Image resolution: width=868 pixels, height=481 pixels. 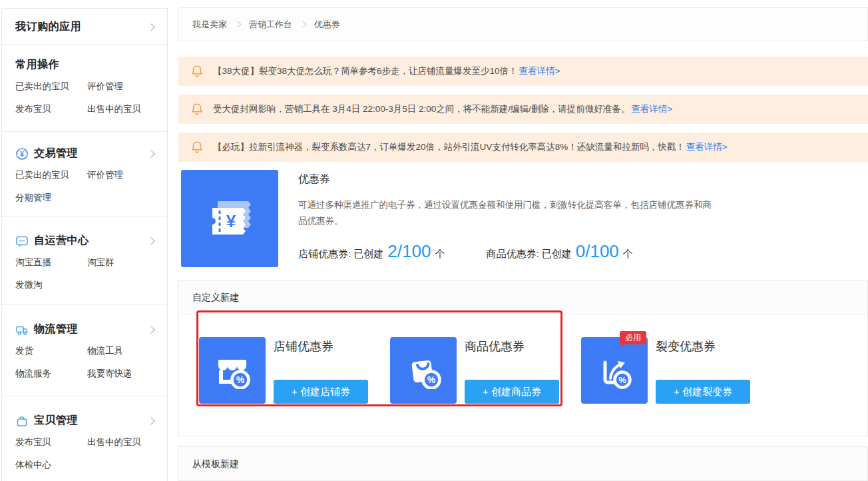 I want to click on sidebar-links: 发布宝贝 出售中的宝贝 体检中心, so click(x=85, y=454).